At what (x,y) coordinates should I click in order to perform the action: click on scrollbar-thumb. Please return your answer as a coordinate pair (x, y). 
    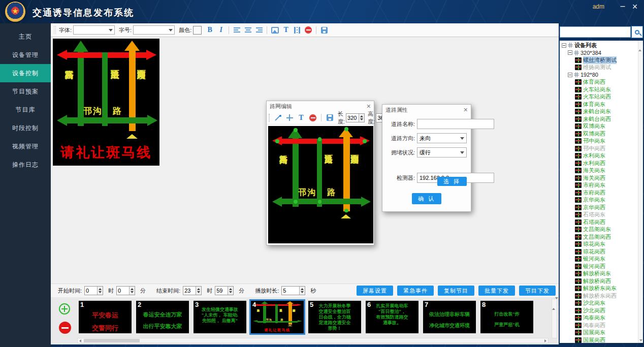
    Looking at the image, I should click on (112, 340).